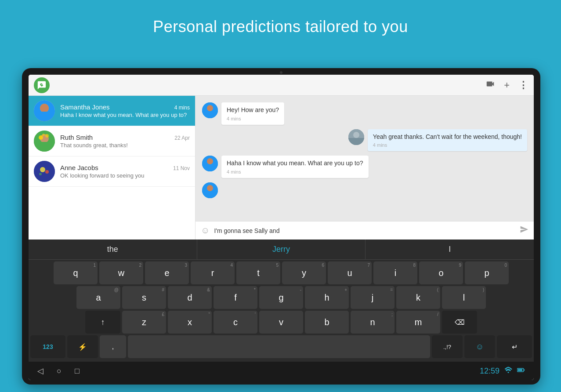  I want to click on comma-key: ,, so click(113, 347).